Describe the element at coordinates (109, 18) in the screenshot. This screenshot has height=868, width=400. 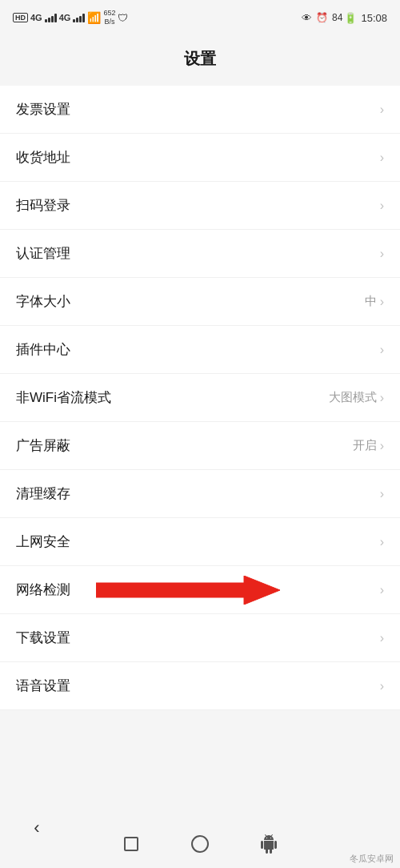
I see `network-speed: 652B/s` at that location.